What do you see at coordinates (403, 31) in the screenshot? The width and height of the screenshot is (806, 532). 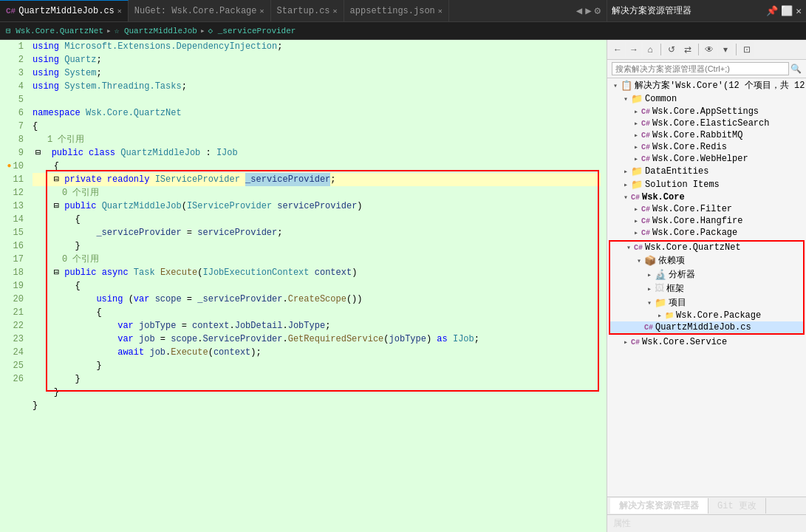 I see `breadcrumb: ⊟ Wsk.Core.QuartzNet ▸ ☆ QuartzMiddleJob…` at bounding box center [403, 31].